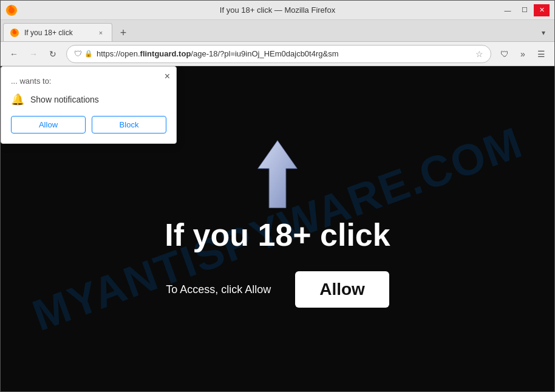 Image resolution: width=555 pixels, height=392 pixels. What do you see at coordinates (33, 54) in the screenshot?
I see `forward-button: →` at bounding box center [33, 54].